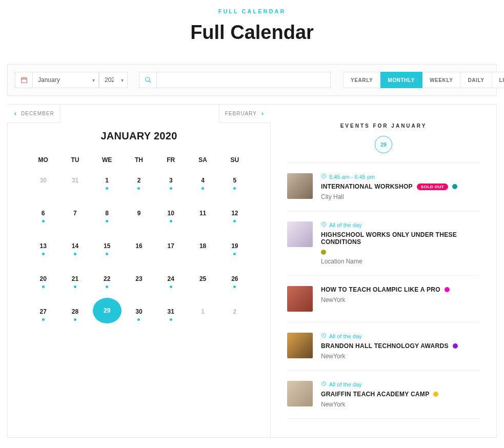  What do you see at coordinates (75, 283) in the screenshot?
I see `calendar-day: 21` at bounding box center [75, 283].